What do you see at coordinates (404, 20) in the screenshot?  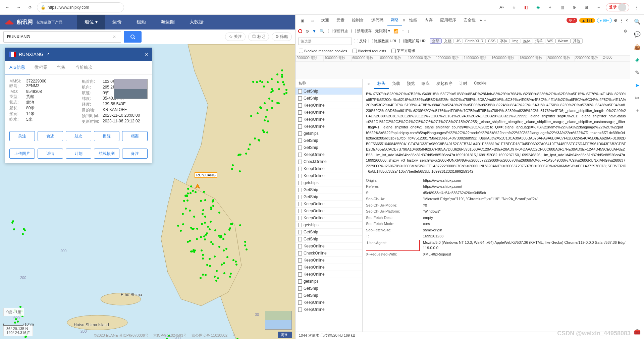 I see `close-tab-icon: ×` at bounding box center [404, 20].